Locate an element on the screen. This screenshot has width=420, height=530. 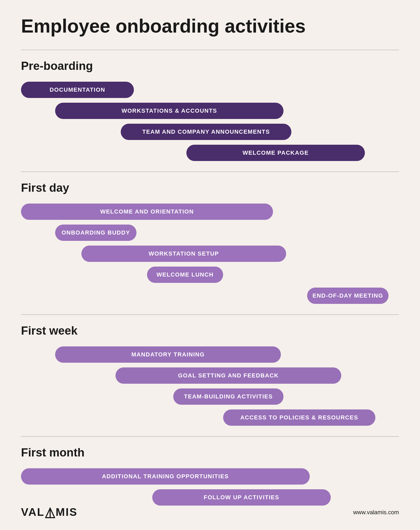
bar-row: WELCOME AND ORIENTATION is located at coordinates (210, 212).